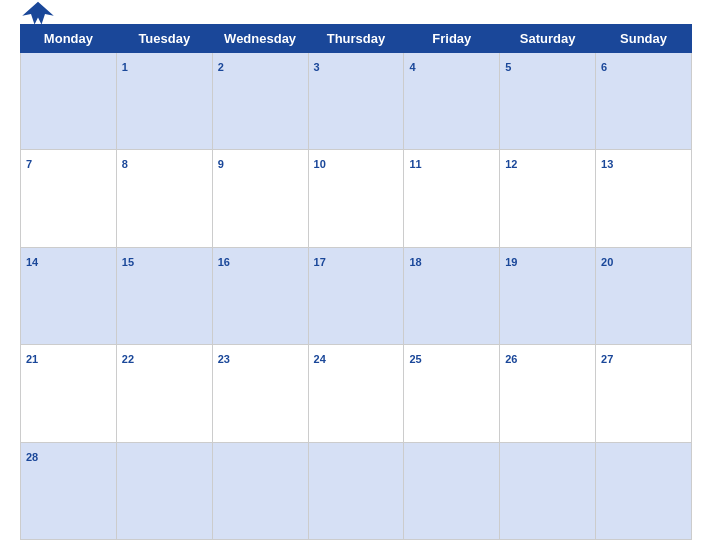 The width and height of the screenshot is (712, 550). Describe the element at coordinates (452, 198) in the screenshot. I see `calendar-cell: 11` at that location.